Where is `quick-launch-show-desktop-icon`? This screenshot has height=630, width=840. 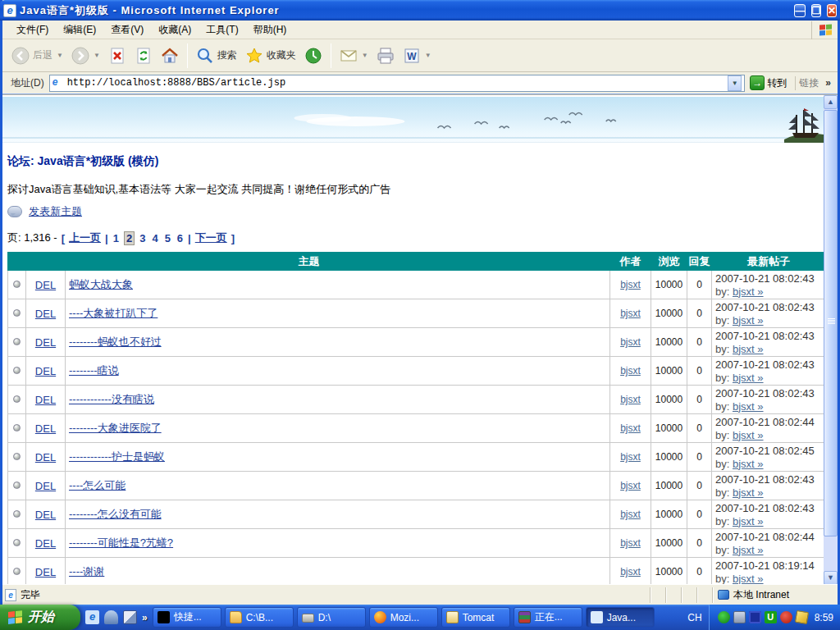
quick-launch-show-desktop-icon is located at coordinates (130, 617).